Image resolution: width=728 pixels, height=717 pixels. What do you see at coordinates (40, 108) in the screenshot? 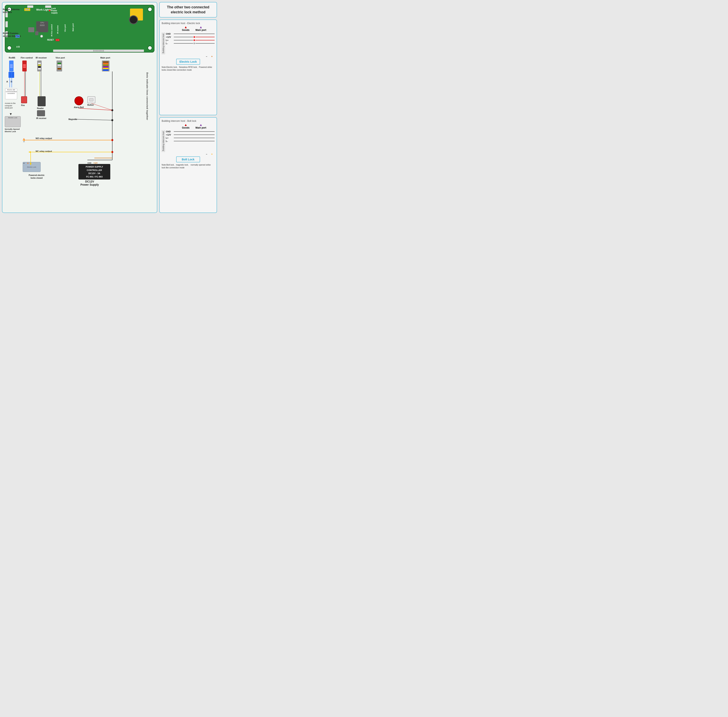
I see `reader-label: Reader` at bounding box center [40, 108].